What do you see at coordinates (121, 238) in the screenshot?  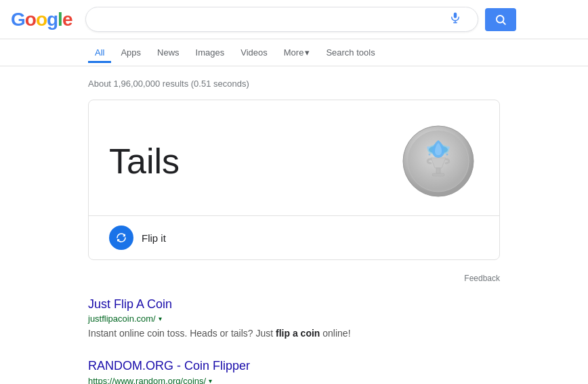 I see `refresh-icon` at bounding box center [121, 238].